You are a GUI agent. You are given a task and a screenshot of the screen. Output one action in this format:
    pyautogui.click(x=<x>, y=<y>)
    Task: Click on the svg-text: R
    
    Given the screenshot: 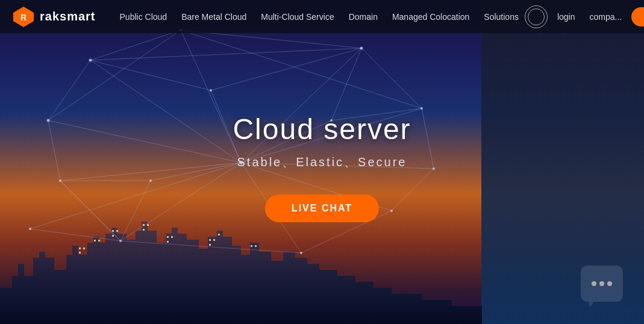 What is the action you would take?
    pyautogui.click(x=23, y=17)
    